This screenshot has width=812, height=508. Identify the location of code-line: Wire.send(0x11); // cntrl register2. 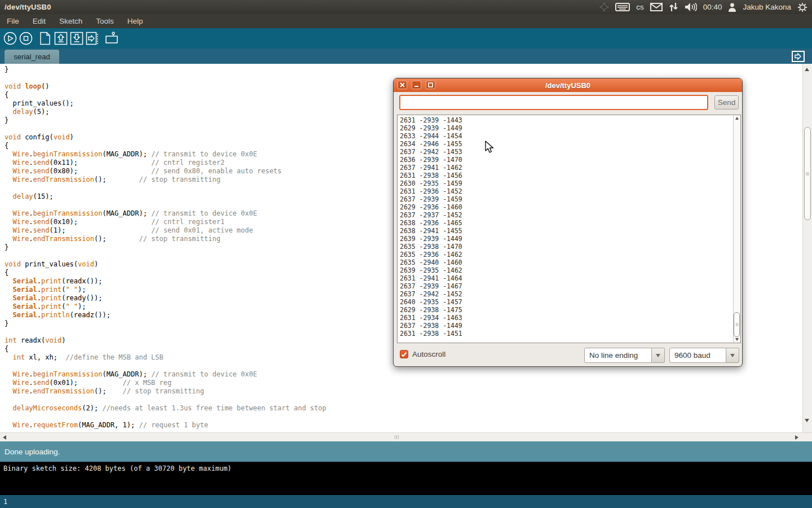
(166, 163).